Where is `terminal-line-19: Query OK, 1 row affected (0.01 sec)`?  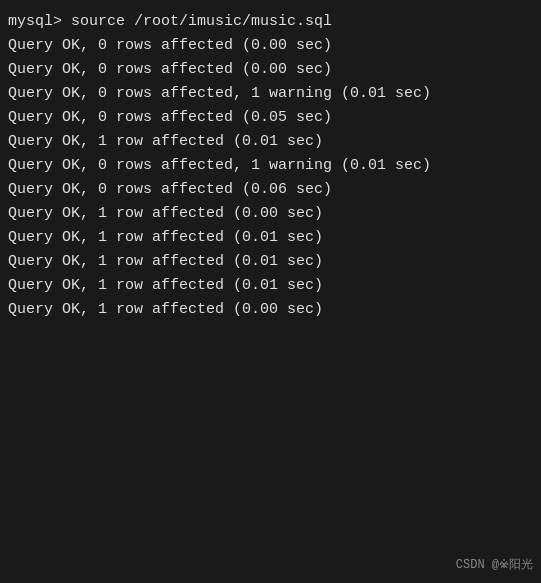
terminal-line-19: Query OK, 1 row affected (0.01 sec) is located at coordinates (270, 262).